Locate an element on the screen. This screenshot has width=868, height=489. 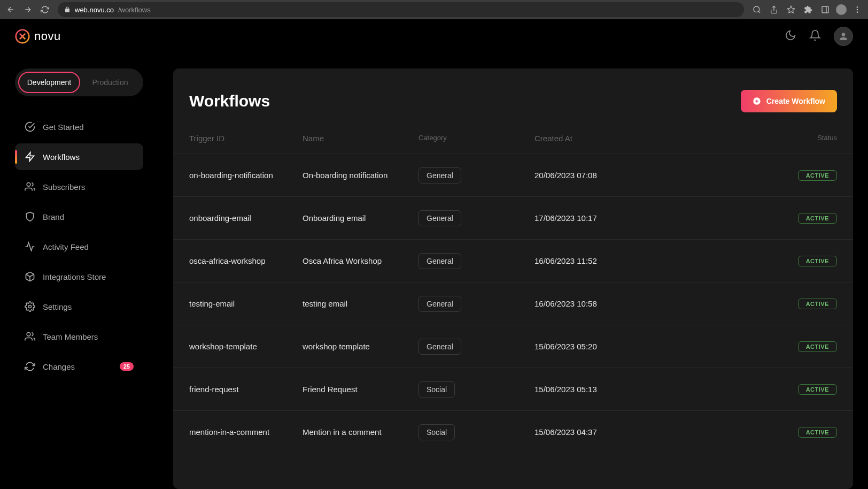
browser-panel-icon is located at coordinates (825, 10).